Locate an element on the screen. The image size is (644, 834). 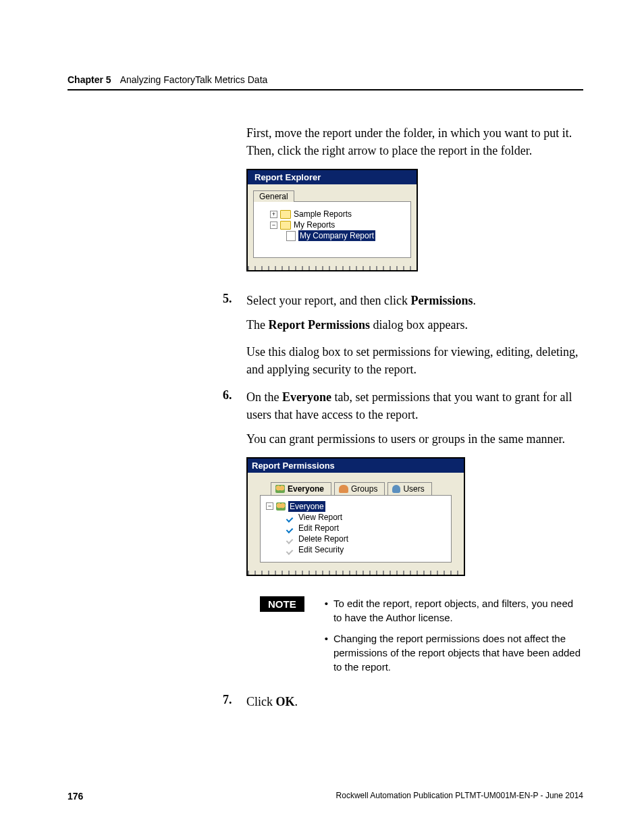
bold-text: Permissions is located at coordinates (441, 301).